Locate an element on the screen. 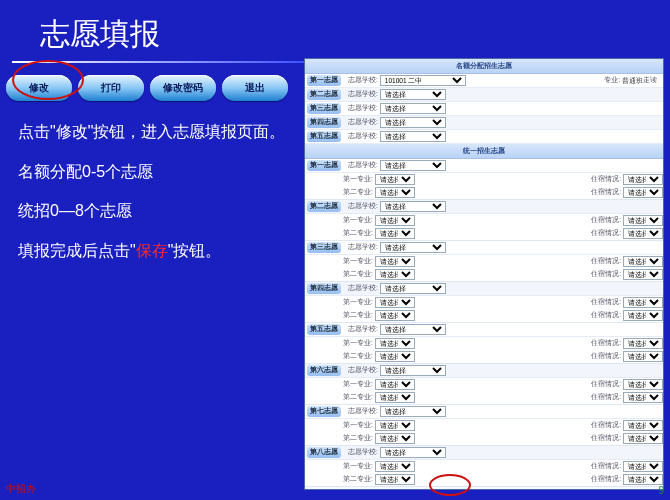 This screenshot has width=670, height=500. modify-button: 修改 is located at coordinates (39, 88).